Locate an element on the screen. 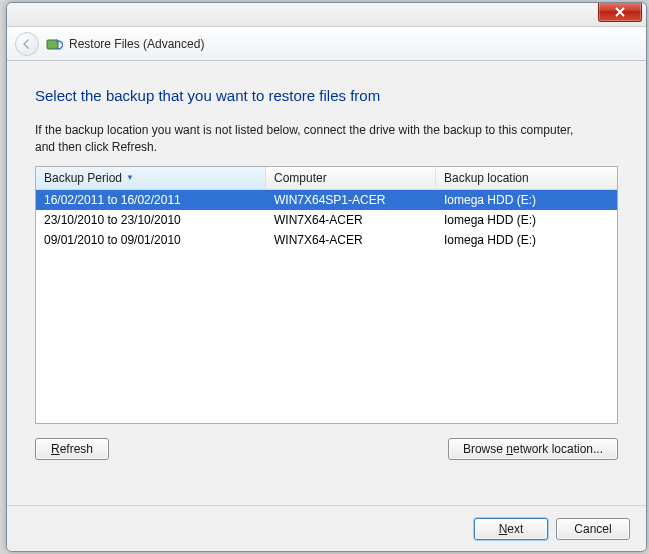  sort-descending-icon: ▼ is located at coordinates (130, 178).